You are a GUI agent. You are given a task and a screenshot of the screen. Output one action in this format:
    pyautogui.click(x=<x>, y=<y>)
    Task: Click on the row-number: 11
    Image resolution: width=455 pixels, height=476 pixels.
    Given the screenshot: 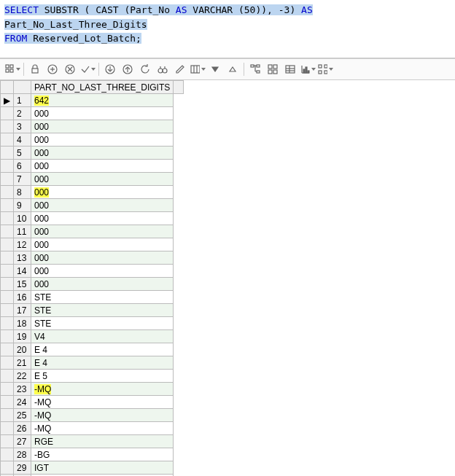 What is the action you would take?
    pyautogui.click(x=23, y=232)
    